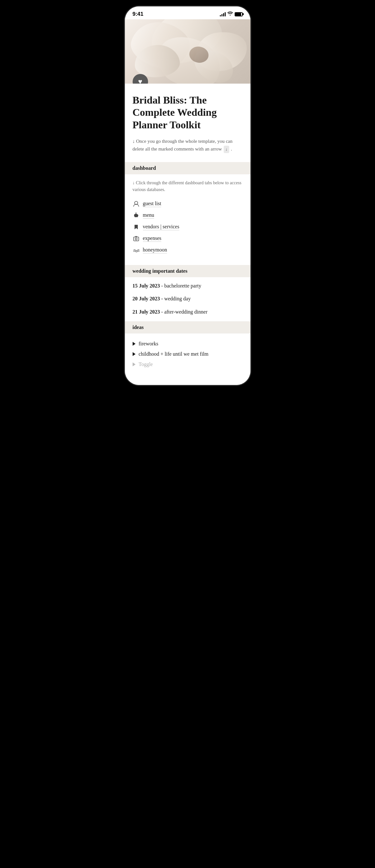  Describe the element at coordinates (136, 250) in the screenshot. I see `waves-icon` at that location.